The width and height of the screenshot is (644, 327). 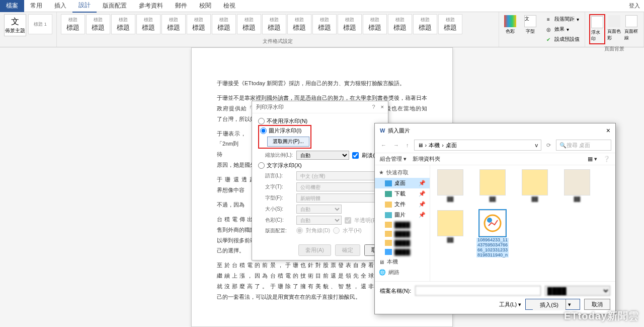 I want to click on view-icon: ▦ ▾, so click(x=593, y=159).